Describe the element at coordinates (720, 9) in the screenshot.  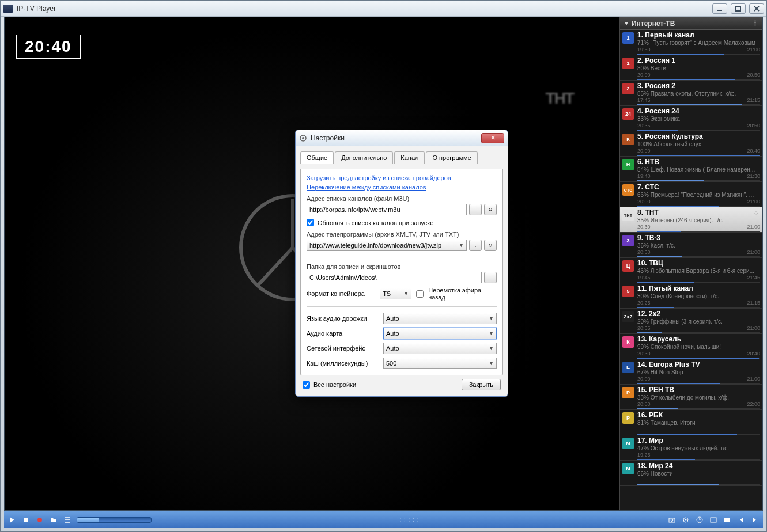
I see `minimize-button` at that location.